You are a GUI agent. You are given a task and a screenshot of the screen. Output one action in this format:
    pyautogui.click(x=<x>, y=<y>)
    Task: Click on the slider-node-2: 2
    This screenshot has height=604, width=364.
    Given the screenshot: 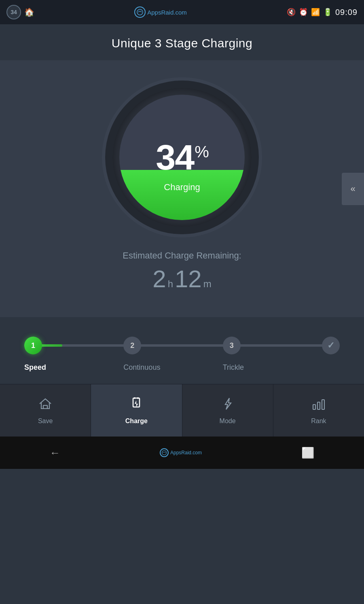 What is the action you would take?
    pyautogui.click(x=132, y=345)
    